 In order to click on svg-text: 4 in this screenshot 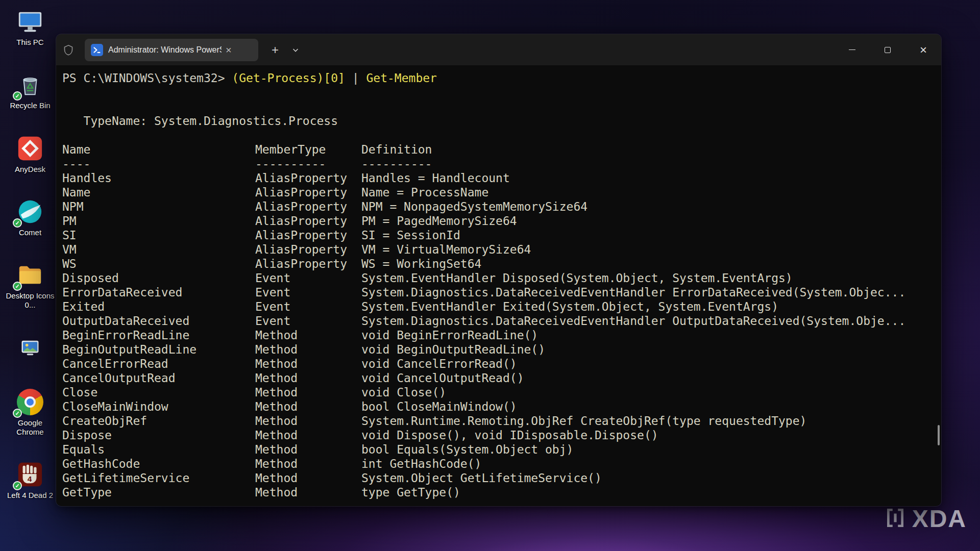, I will do `click(30, 479)`.